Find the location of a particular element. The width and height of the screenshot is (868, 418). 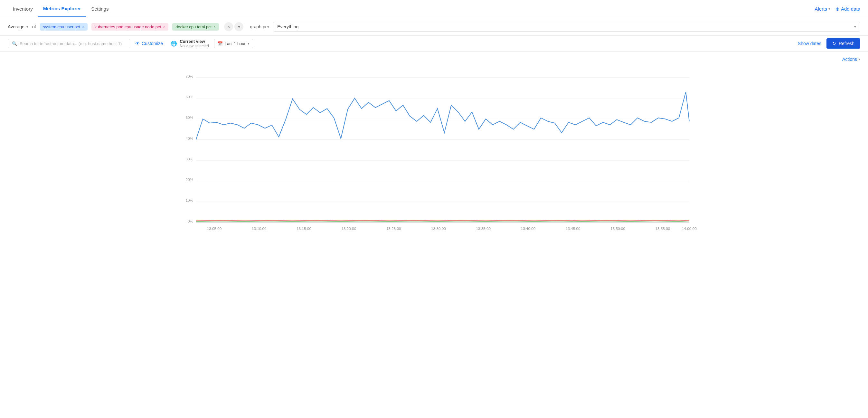

time-picker: 📅 Last 1 hour ▾ is located at coordinates (234, 44).